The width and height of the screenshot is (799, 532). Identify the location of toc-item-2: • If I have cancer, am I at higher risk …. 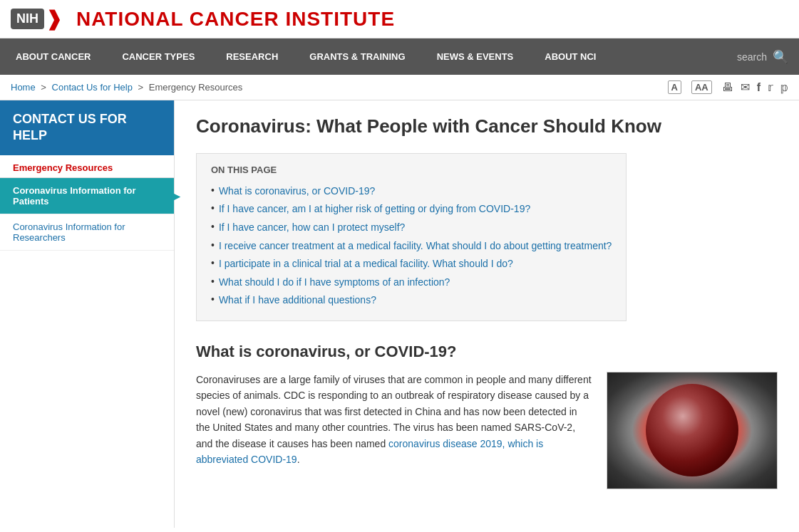
(411, 209).